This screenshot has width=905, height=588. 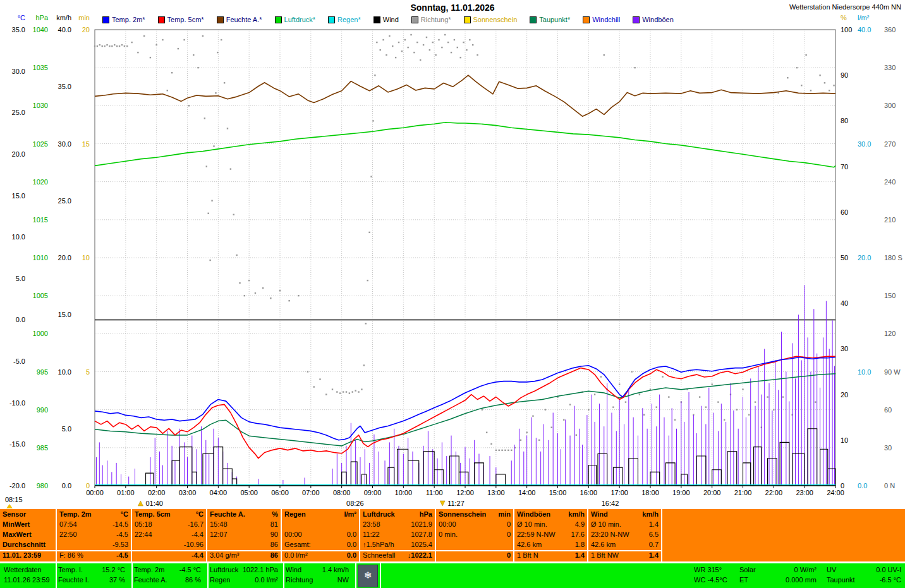 What do you see at coordinates (86, 258) in the screenshot?
I see `axis-label: 10` at bounding box center [86, 258].